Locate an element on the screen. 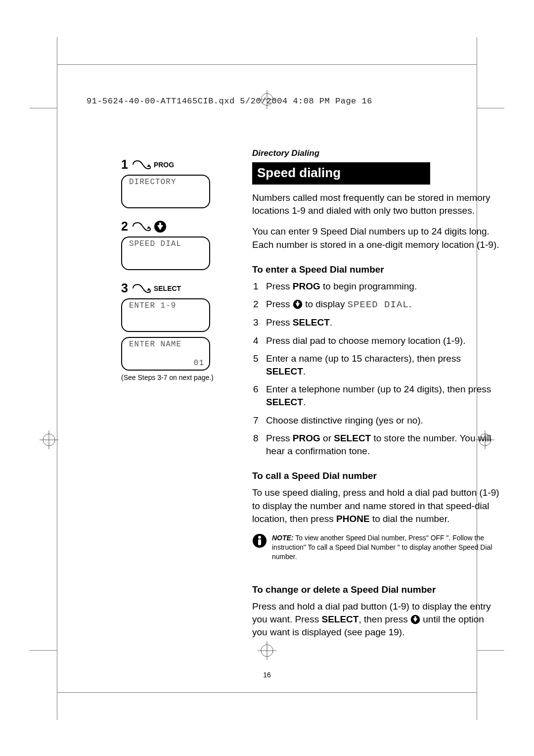 The width and height of the screenshot is (534, 756). sidebar-step-2: 2 SPEED DIAL is located at coordinates (173, 244).